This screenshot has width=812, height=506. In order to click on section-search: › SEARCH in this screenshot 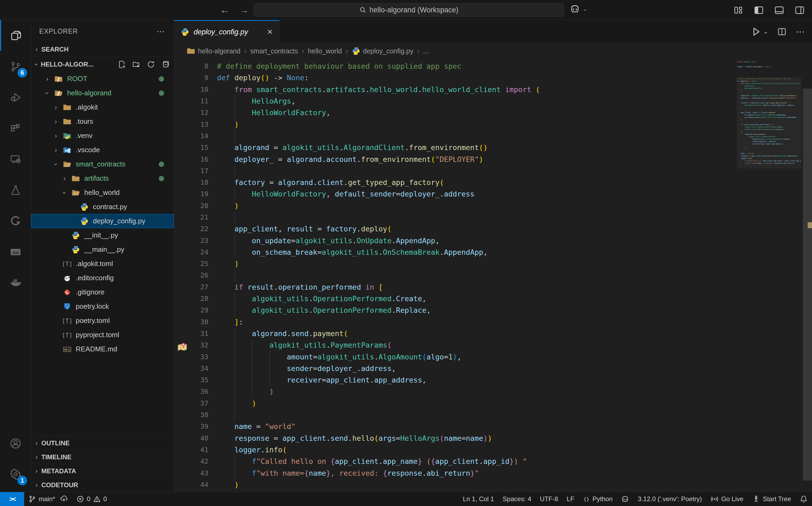, I will do `click(102, 50)`.